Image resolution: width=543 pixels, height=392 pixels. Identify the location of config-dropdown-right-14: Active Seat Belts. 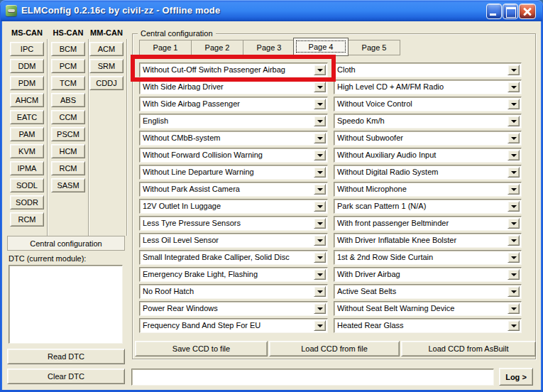
(427, 291).